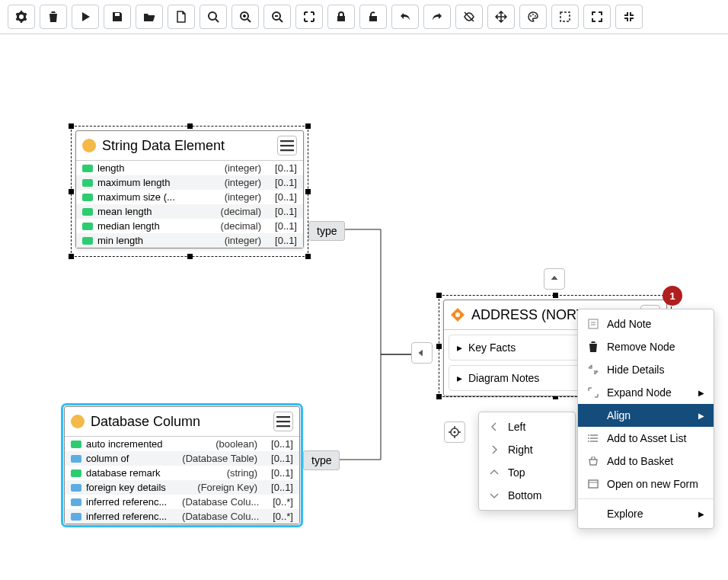 This screenshot has height=580, width=728. What do you see at coordinates (213, 17) in the screenshot?
I see `toolbar-search-button` at bounding box center [213, 17].